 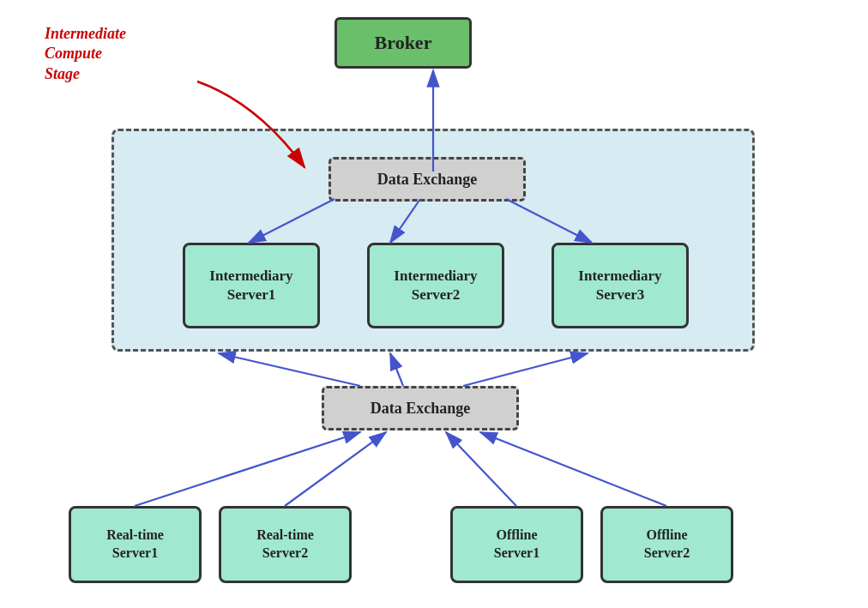 I want to click on offline-server-1: Offline Server1, so click(x=516, y=545).